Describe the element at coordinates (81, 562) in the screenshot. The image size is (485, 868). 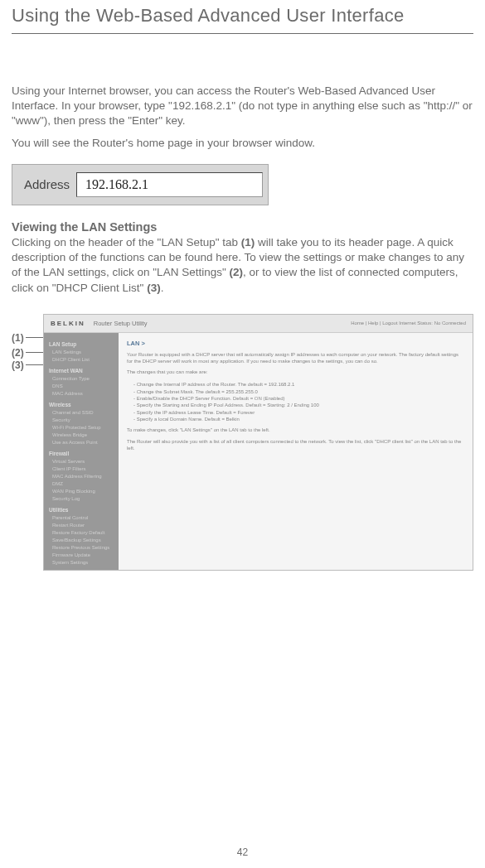
I see `sidebar-item: System Settings` at that location.